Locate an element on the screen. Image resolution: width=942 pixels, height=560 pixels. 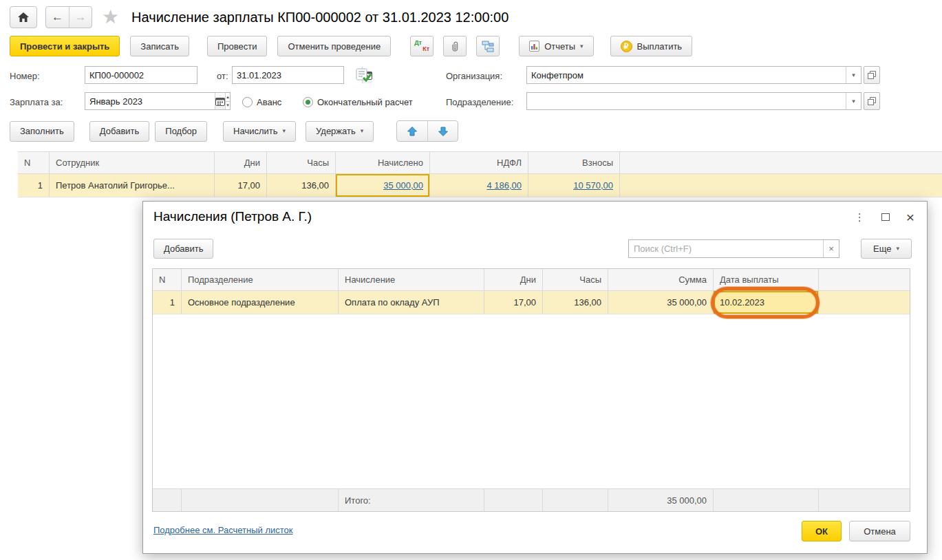
kt-label: Кт is located at coordinates (426, 50).